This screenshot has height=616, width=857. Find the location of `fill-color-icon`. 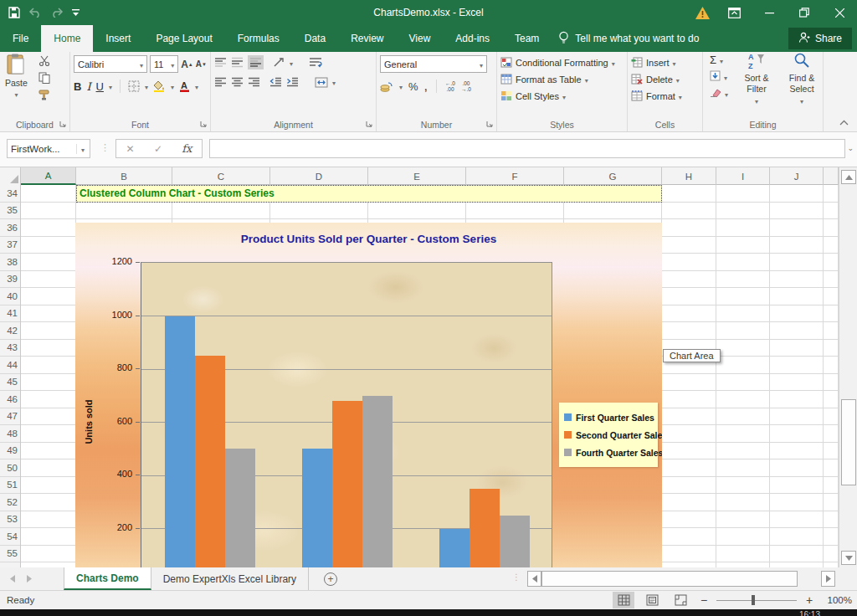

fill-color-icon is located at coordinates (159, 86).